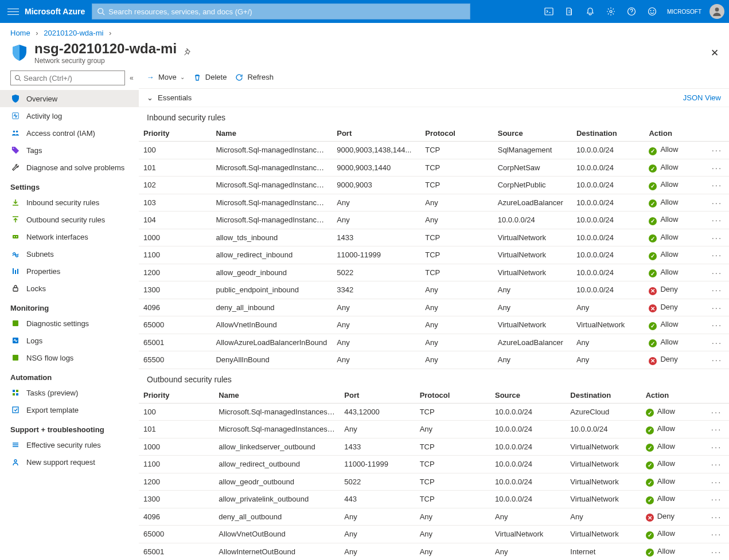  Describe the element at coordinates (69, 445) in the screenshot. I see `sidebar-item-effective: Effective security rules` at that location.